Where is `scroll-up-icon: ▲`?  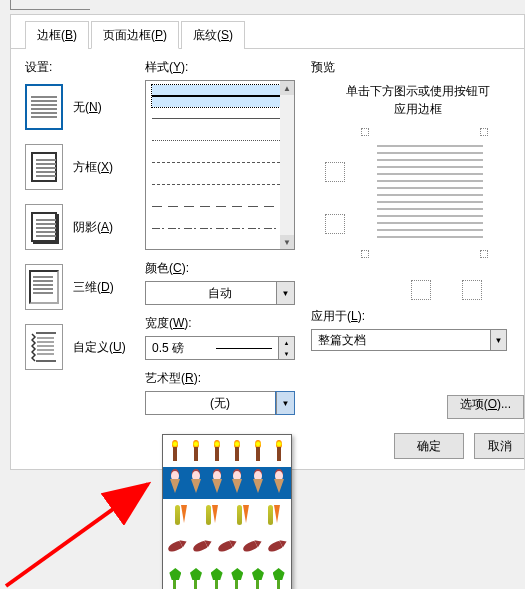 scroll-up-icon: ▲ is located at coordinates (287, 88).